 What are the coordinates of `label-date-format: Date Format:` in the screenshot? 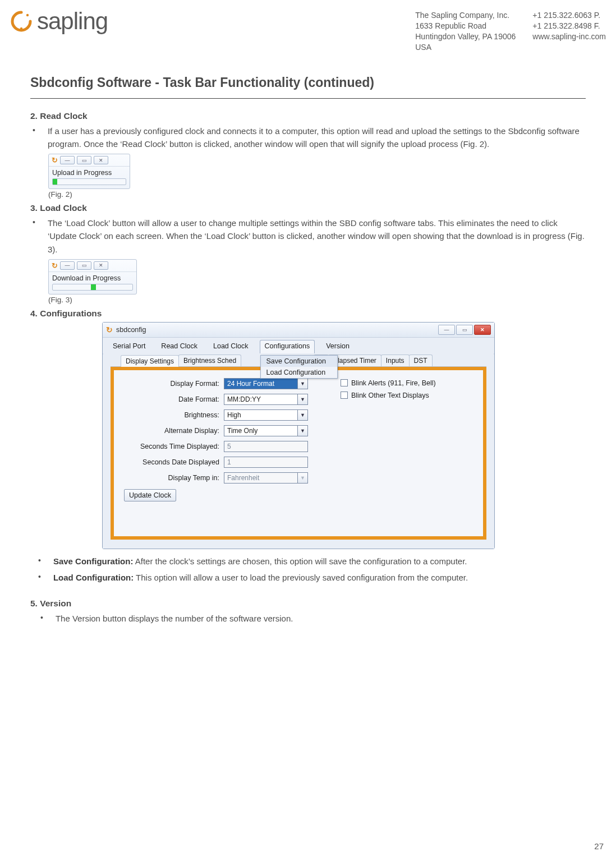 It's located at (172, 399).